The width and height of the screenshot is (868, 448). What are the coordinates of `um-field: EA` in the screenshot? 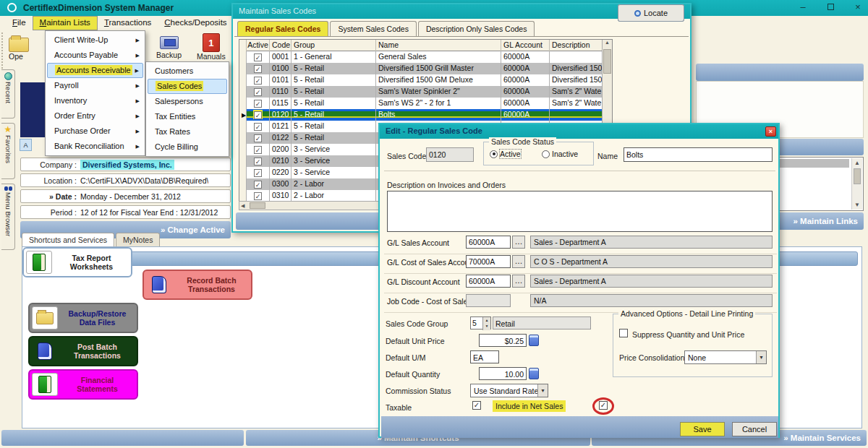 It's located at (485, 357).